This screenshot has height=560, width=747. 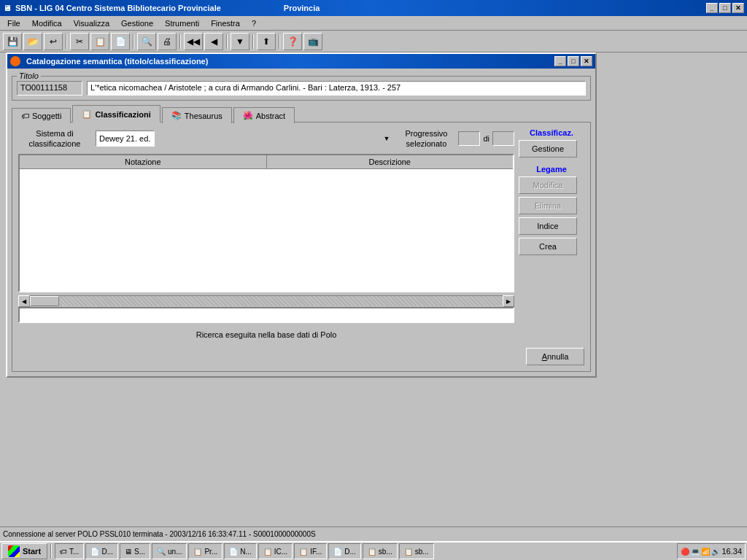 What do you see at coordinates (25, 551) in the screenshot?
I see `start-button: Start` at bounding box center [25, 551].